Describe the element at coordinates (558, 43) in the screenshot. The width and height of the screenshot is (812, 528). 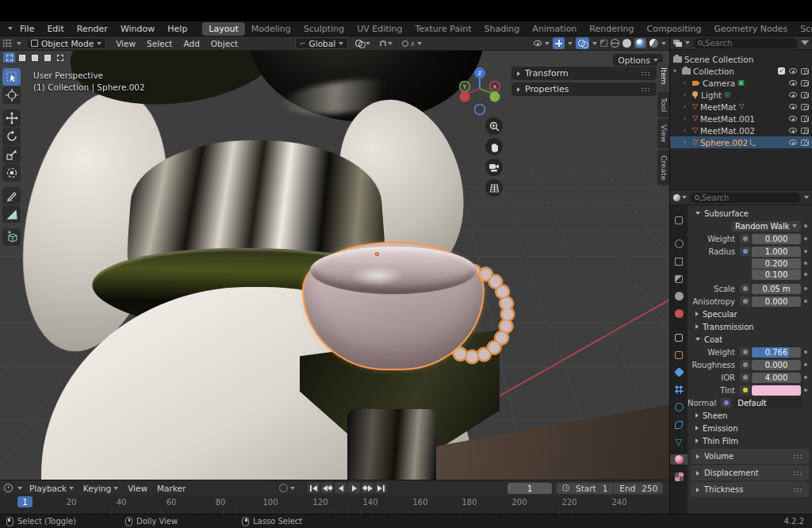
I see `gizmos-toggle` at that location.